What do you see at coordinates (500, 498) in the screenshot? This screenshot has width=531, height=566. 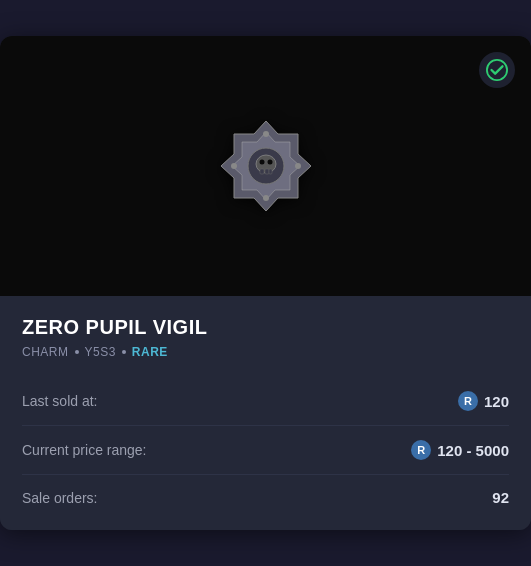 I see `sale-orders-number: 92` at bounding box center [500, 498].